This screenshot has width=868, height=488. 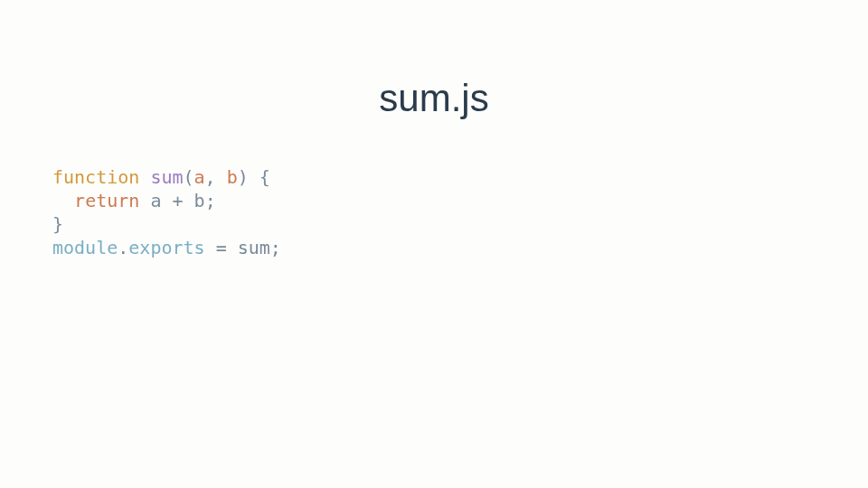 What do you see at coordinates (211, 201) in the screenshot?
I see `semicolon: ;` at bounding box center [211, 201].